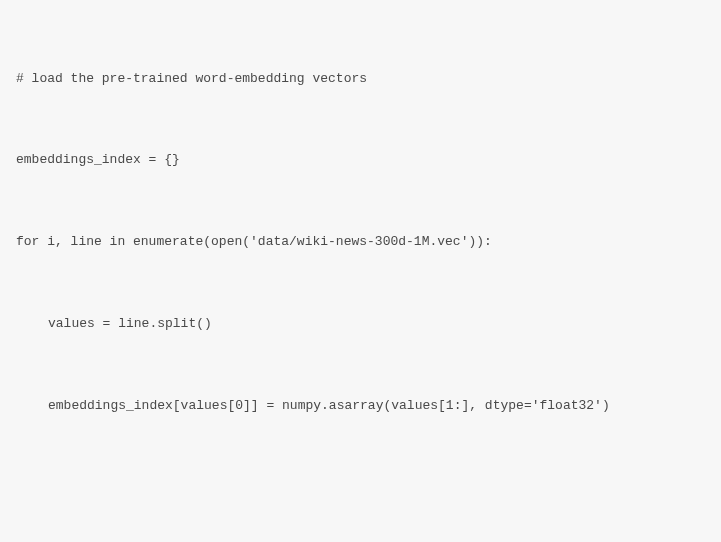 The width and height of the screenshot is (721, 542). What do you see at coordinates (360, 483) in the screenshot?
I see `code-line` at bounding box center [360, 483].